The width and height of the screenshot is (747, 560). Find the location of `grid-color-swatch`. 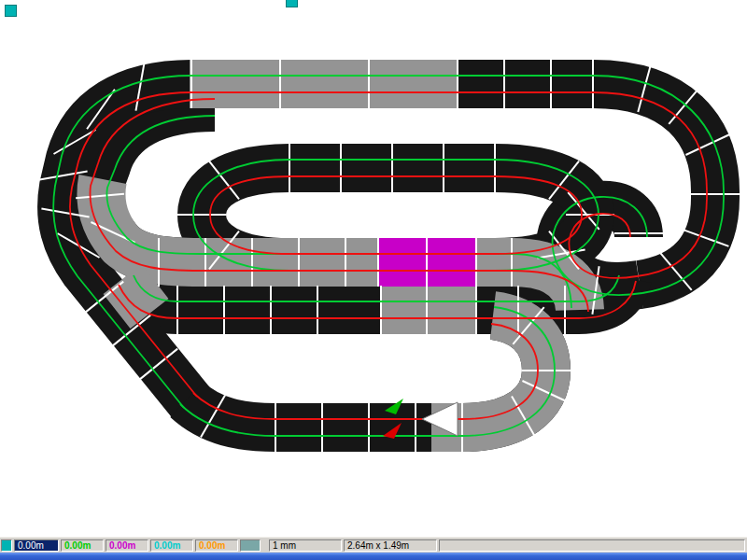

grid-color-swatch is located at coordinates (250, 545).